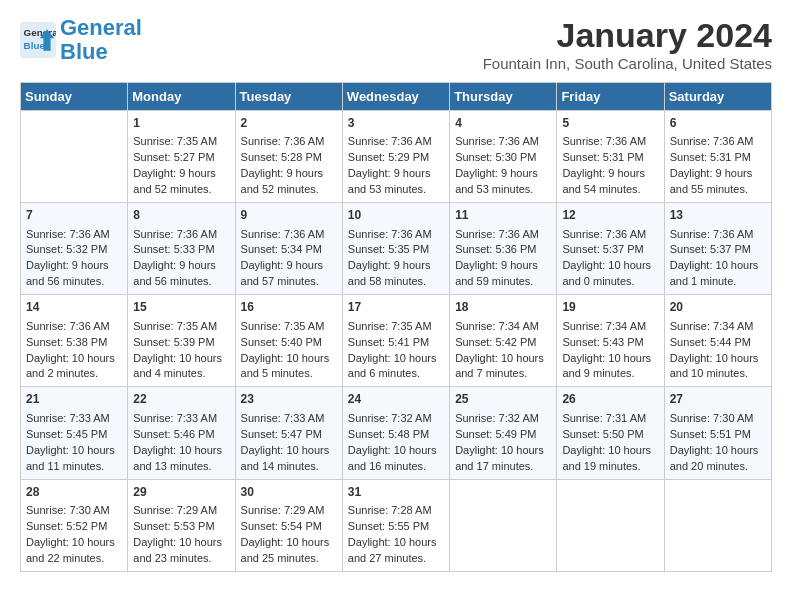  I want to click on logo-text: GeneralBlue, so click(101, 40).